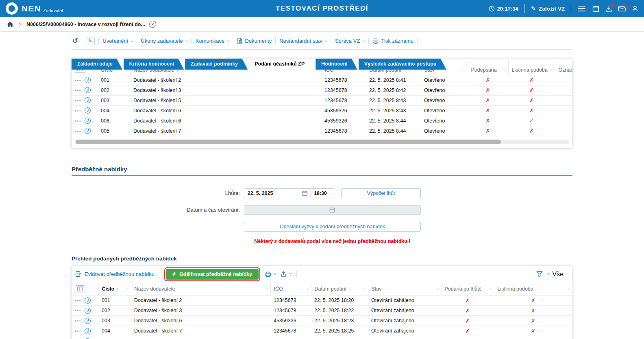  What do you see at coordinates (20, 24) in the screenshot?
I see `breadcrumb-chevron: >` at bounding box center [20, 24].